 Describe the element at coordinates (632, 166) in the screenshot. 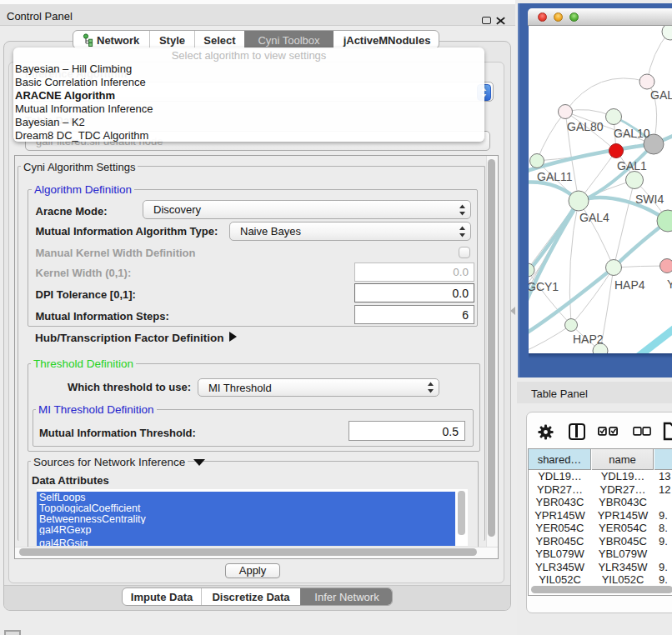

I see `svg-text: GAL1` at that location.